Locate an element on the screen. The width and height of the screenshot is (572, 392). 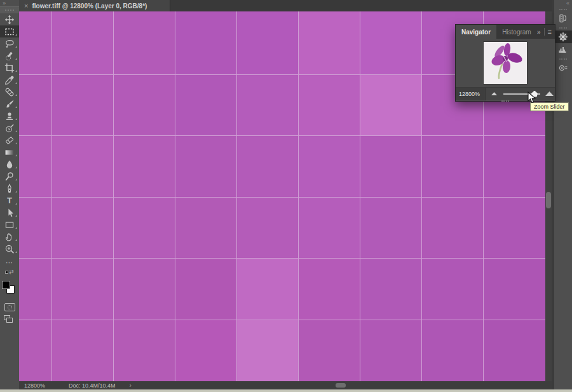
dock-grip is located at coordinates (563, 9).